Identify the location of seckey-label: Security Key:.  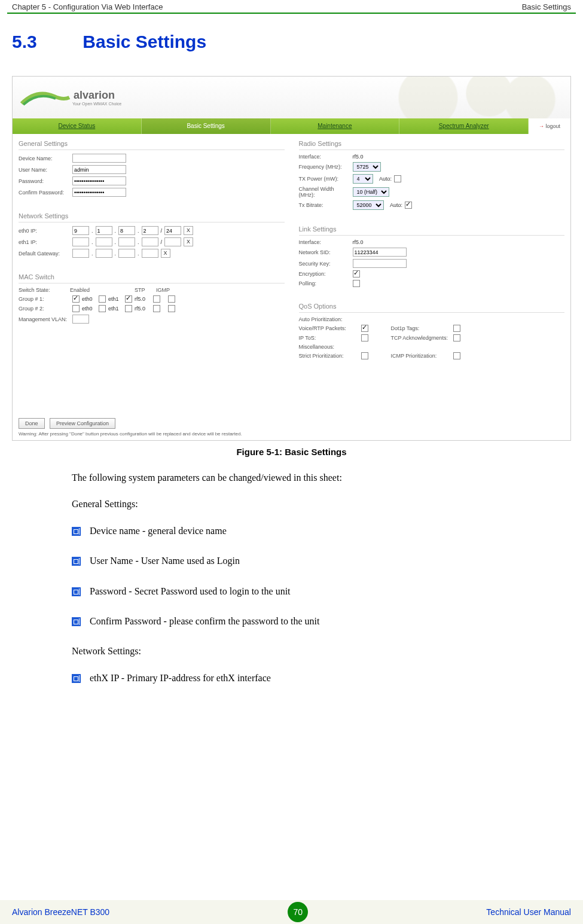
(325, 264).